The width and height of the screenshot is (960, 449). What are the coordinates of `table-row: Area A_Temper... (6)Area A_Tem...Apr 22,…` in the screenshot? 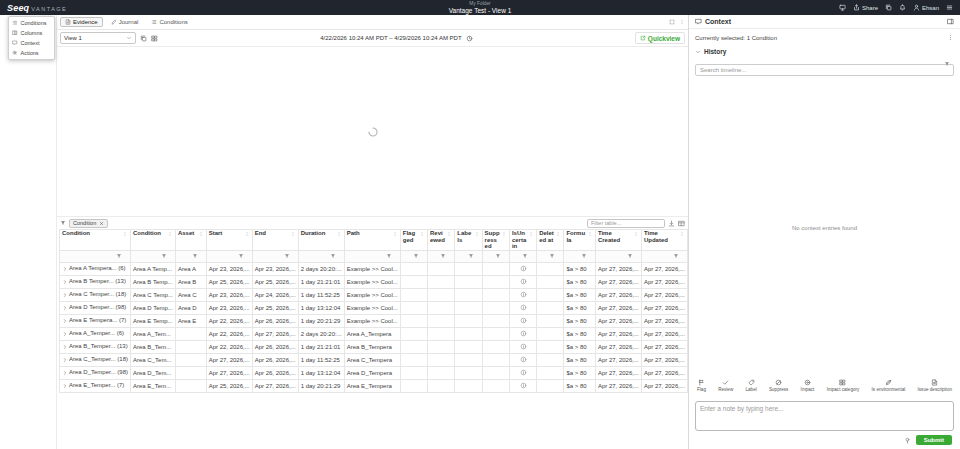 It's located at (374, 334).